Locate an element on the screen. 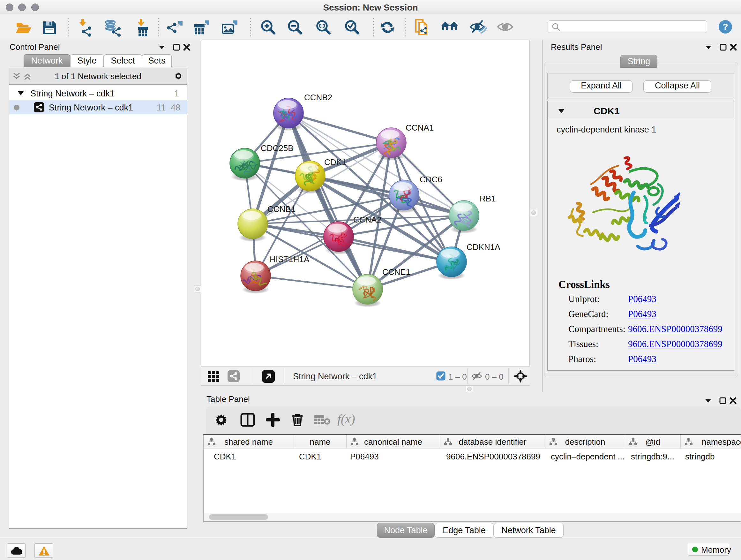  graph-node-CDC25B is located at coordinates (245, 165).